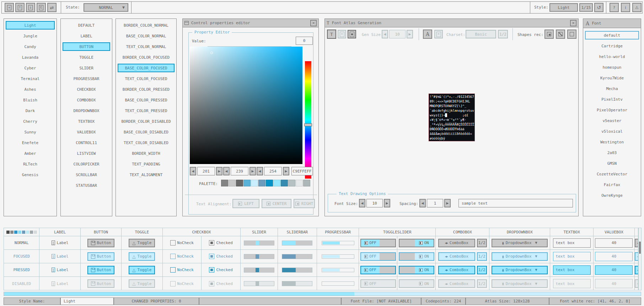 This screenshot has width=644, height=306. Describe the element at coordinates (146, 121) in the screenshot. I see `property-list-item: BORDER_COLOR_DISABLED` at that location.